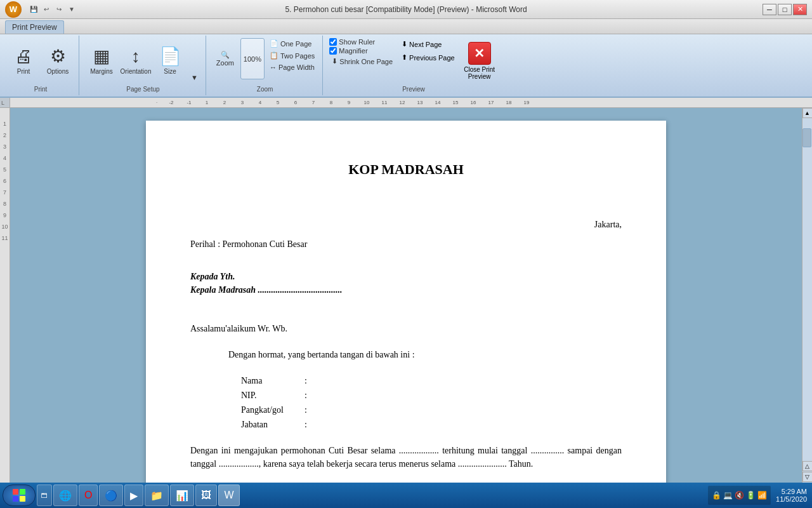 The height and width of the screenshot is (508, 812). Describe the element at coordinates (414, 65) in the screenshot. I see `ribbon-group-preview: Show Ruler Magnifier ⬇ Shrink One Page ⬇…` at that location.